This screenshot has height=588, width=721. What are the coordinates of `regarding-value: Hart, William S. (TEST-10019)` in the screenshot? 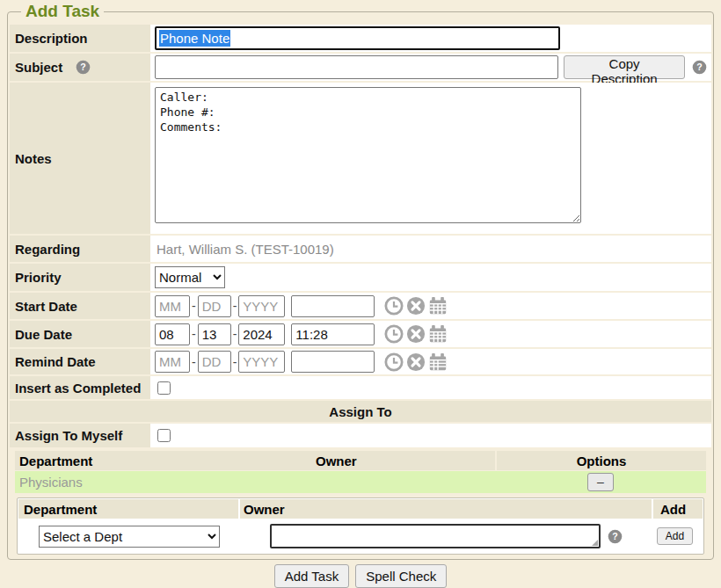 It's located at (244, 250).